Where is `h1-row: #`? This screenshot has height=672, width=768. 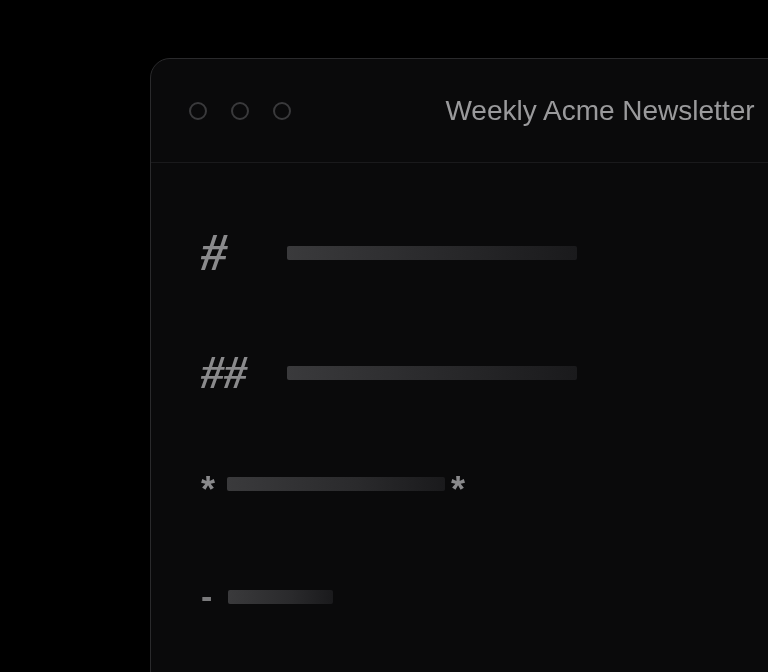
h1-row: # is located at coordinates (484, 252).